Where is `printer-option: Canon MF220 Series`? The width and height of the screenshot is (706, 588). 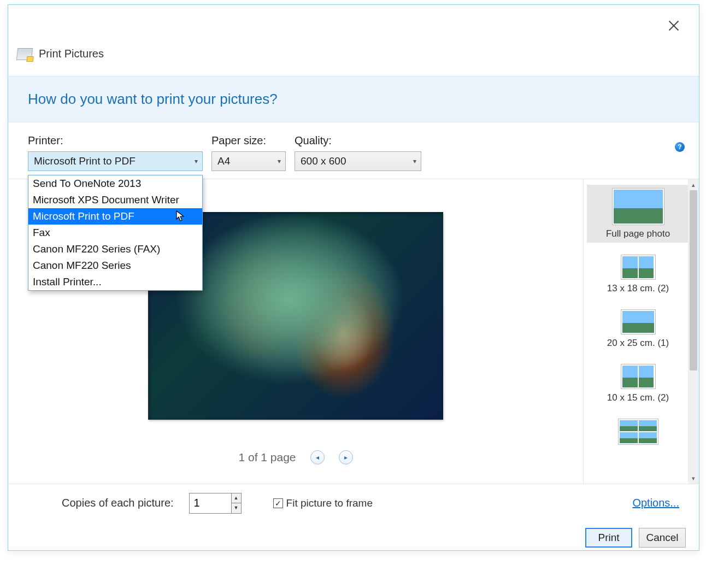 printer-option: Canon MF220 Series is located at coordinates (115, 266).